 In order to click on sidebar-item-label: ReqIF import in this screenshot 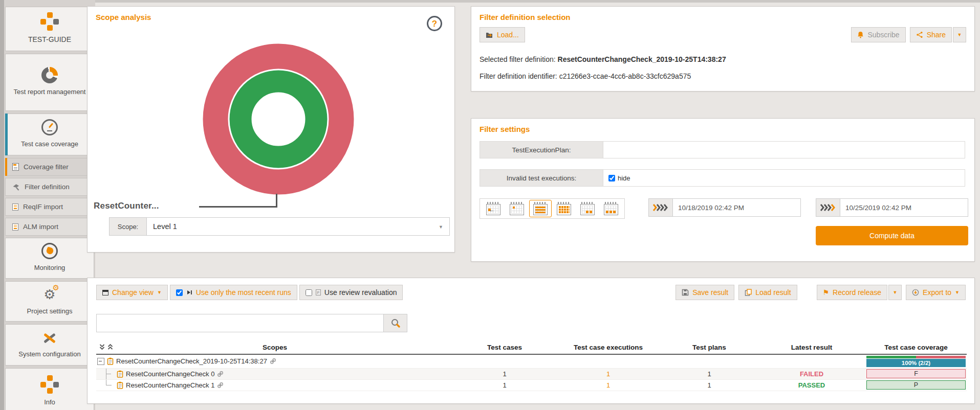, I will do `click(43, 207)`.